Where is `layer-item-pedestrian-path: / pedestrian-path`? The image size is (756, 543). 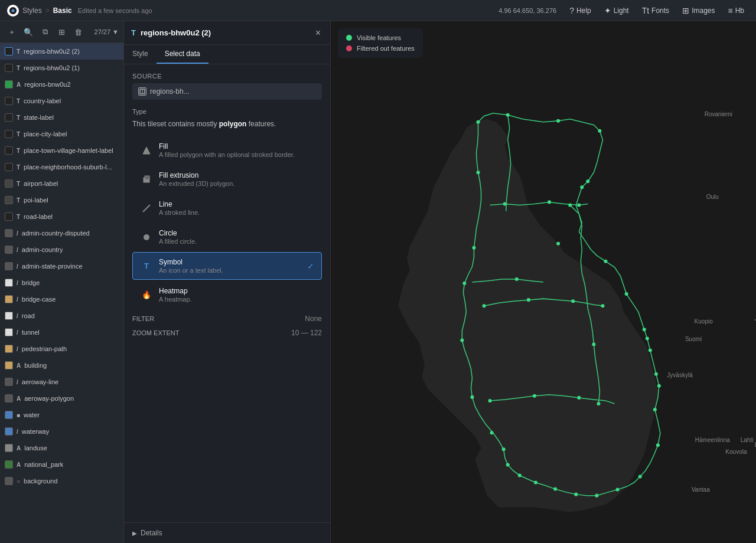
layer-item-pedestrian-path: / pedestrian-path is located at coordinates (61, 349).